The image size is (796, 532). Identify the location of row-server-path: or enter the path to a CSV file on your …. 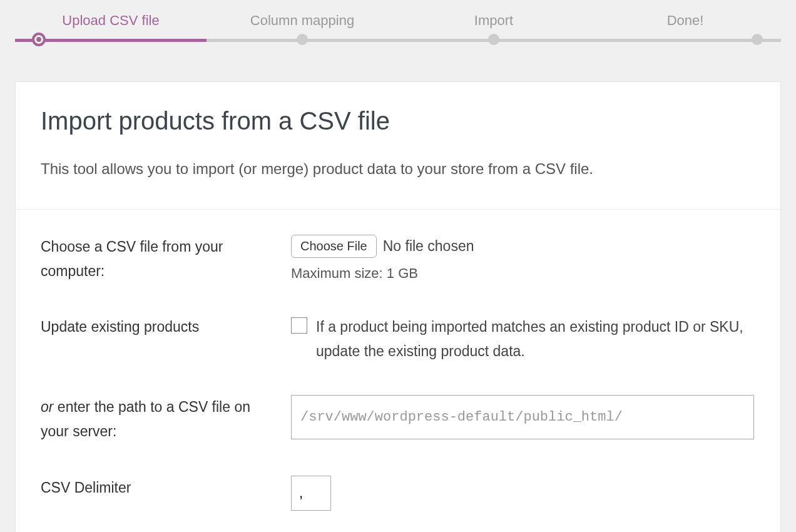
(398, 419).